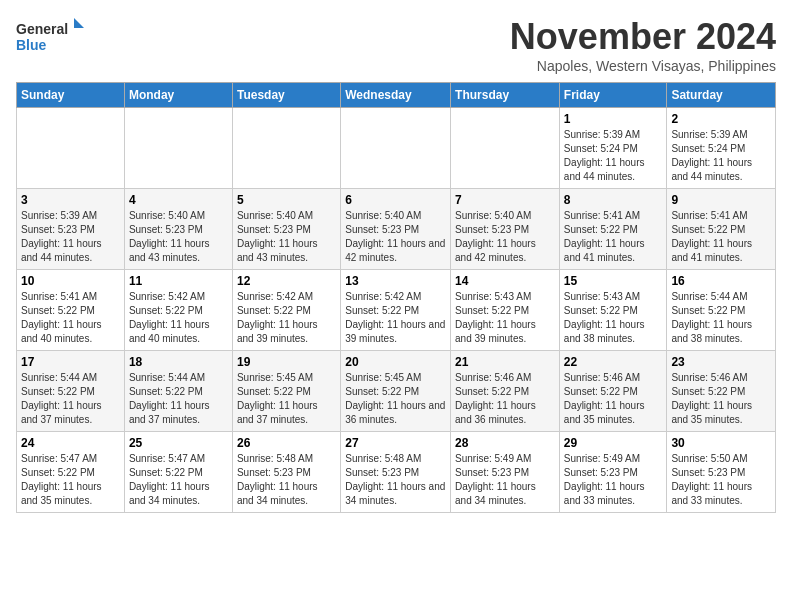 This screenshot has width=792, height=612. What do you see at coordinates (396, 45) in the screenshot?
I see `header: General Blue November 2024 Napoles, West…` at bounding box center [396, 45].